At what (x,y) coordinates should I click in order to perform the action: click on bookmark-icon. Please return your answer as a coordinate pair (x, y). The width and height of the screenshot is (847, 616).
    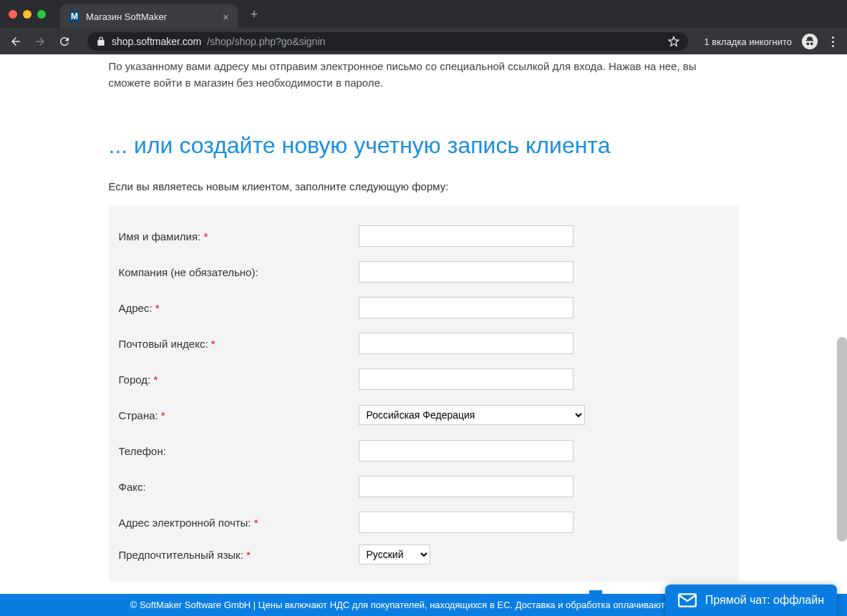
    Looking at the image, I should click on (674, 41).